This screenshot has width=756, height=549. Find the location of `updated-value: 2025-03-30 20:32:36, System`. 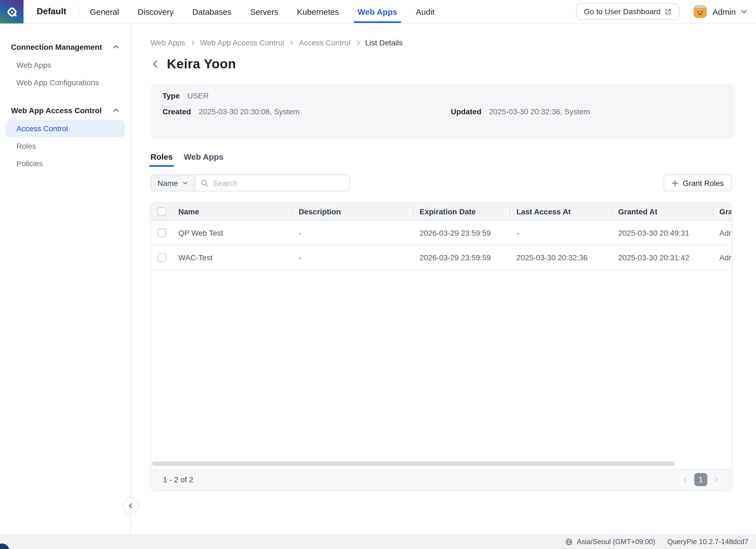

updated-value: 2025-03-30 20:32:36, System is located at coordinates (539, 112).